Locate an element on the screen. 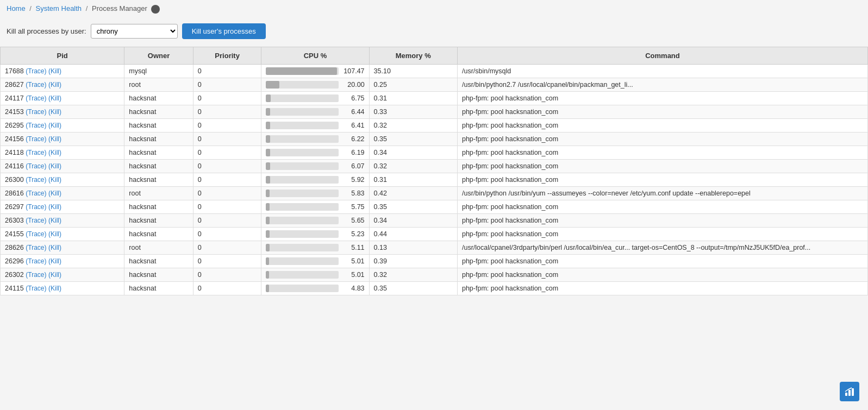  cpu-cell: 5.83 is located at coordinates (315, 193).